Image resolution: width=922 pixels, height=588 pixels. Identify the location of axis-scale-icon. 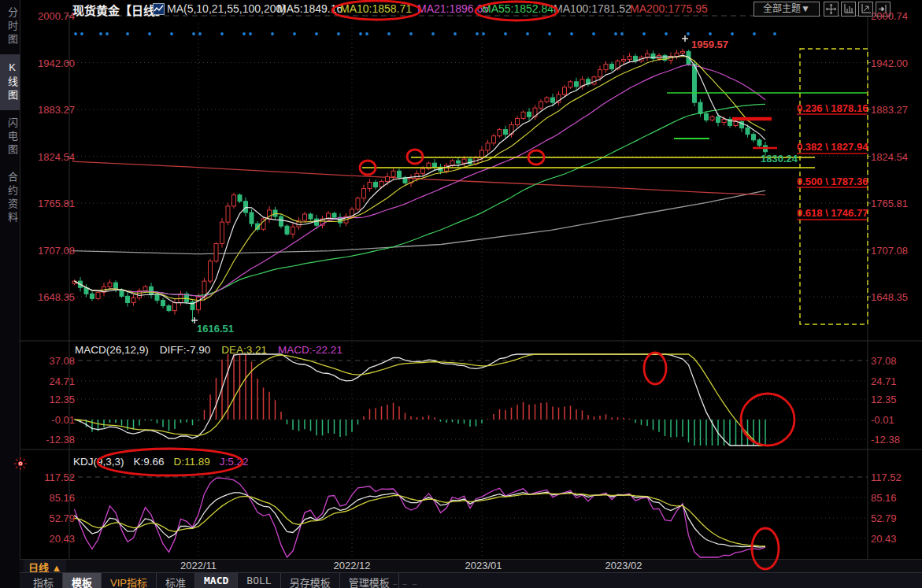
(849, 9).